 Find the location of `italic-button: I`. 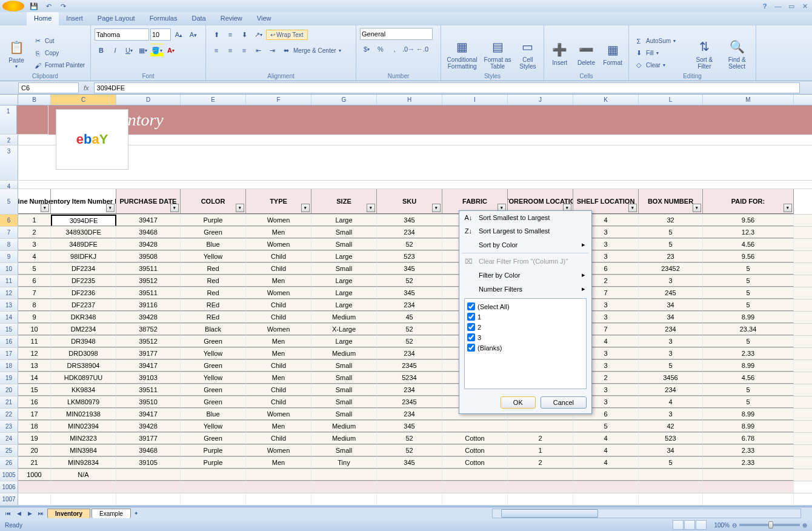

italic-button: I is located at coordinates (115, 50).